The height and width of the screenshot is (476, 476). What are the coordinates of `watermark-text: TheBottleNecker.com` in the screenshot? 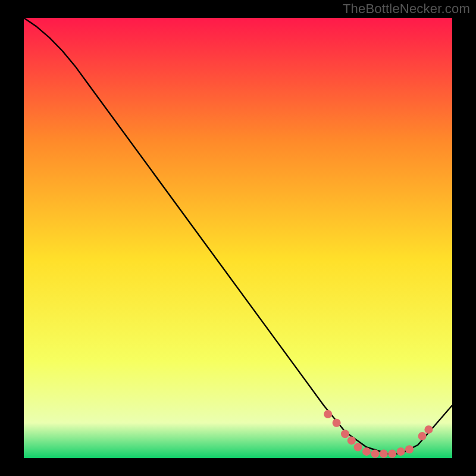 It's located at (406, 9).